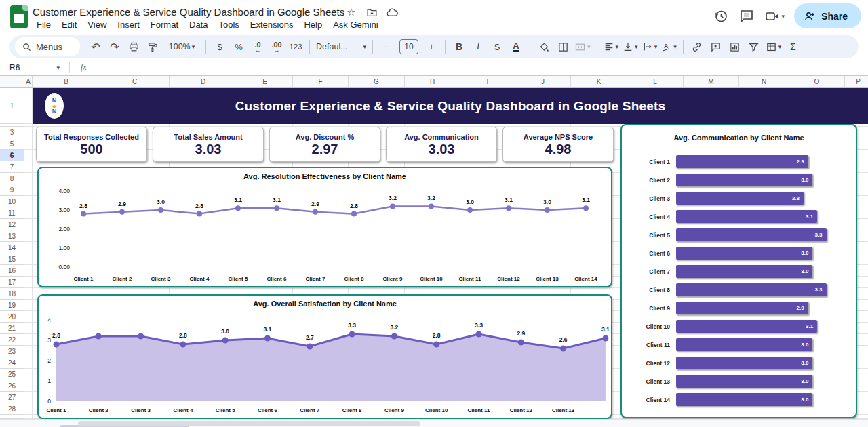 Image resolution: width=868 pixels, height=427 pixels. Describe the element at coordinates (544, 47) in the screenshot. I see `fill-color-button` at that location.